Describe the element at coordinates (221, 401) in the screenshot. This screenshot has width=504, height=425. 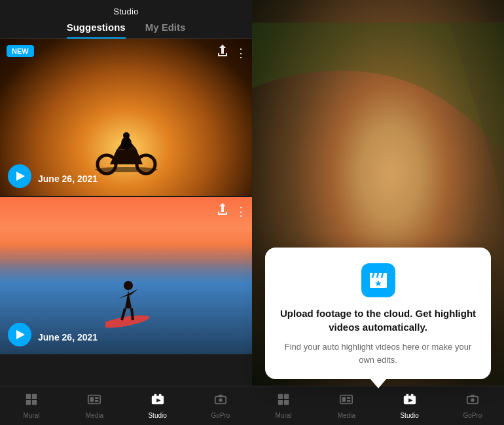
I see `gopro-icon-left` at that location.